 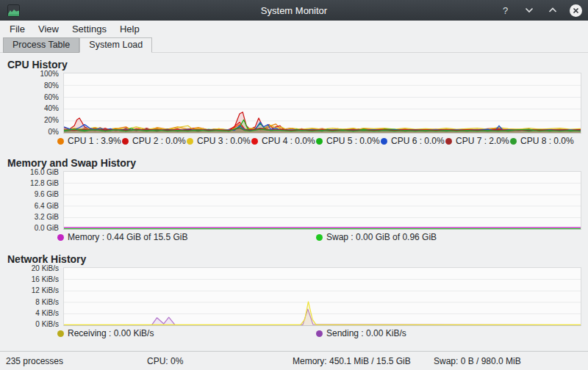 What do you see at coordinates (288, 141) in the screenshot?
I see `legend-label: CPU 4 : 0.0%` at bounding box center [288, 141].